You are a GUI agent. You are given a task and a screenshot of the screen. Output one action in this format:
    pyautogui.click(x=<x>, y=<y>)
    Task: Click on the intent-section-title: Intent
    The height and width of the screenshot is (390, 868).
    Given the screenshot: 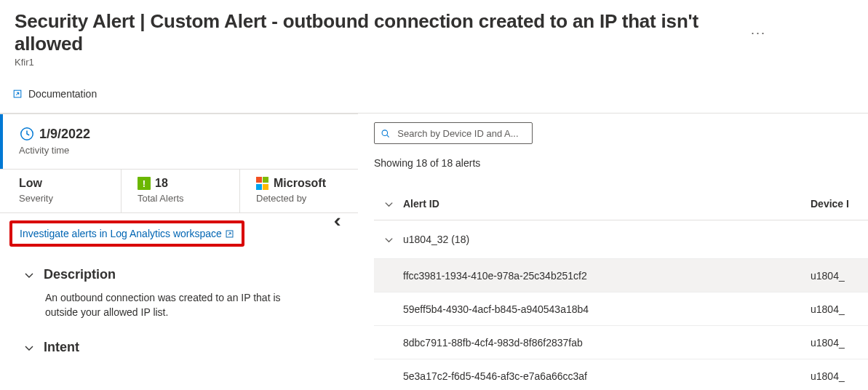 What is the action you would take?
    pyautogui.click(x=61, y=348)
    